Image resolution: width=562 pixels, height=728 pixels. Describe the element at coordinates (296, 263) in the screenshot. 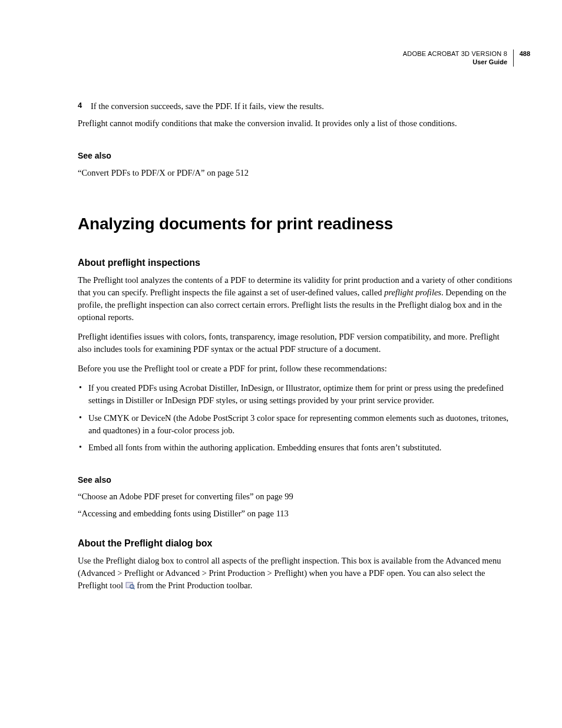

I see `subhead-about-inspections: About preflight inspections` at that location.